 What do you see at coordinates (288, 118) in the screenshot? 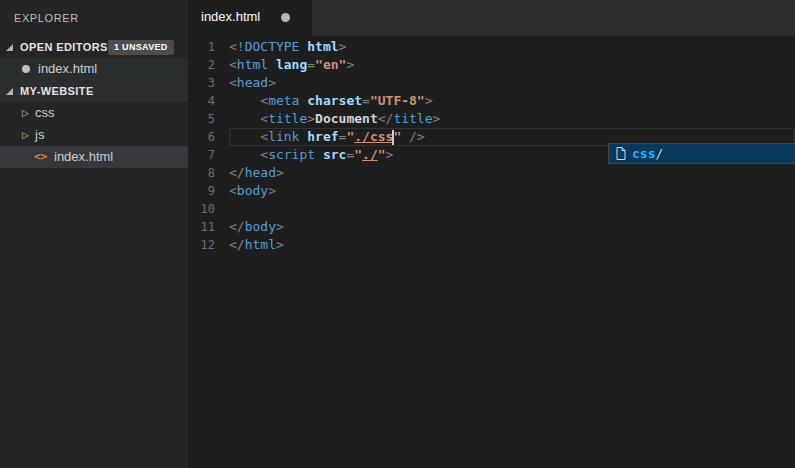
I see `token-tag: title` at bounding box center [288, 118].